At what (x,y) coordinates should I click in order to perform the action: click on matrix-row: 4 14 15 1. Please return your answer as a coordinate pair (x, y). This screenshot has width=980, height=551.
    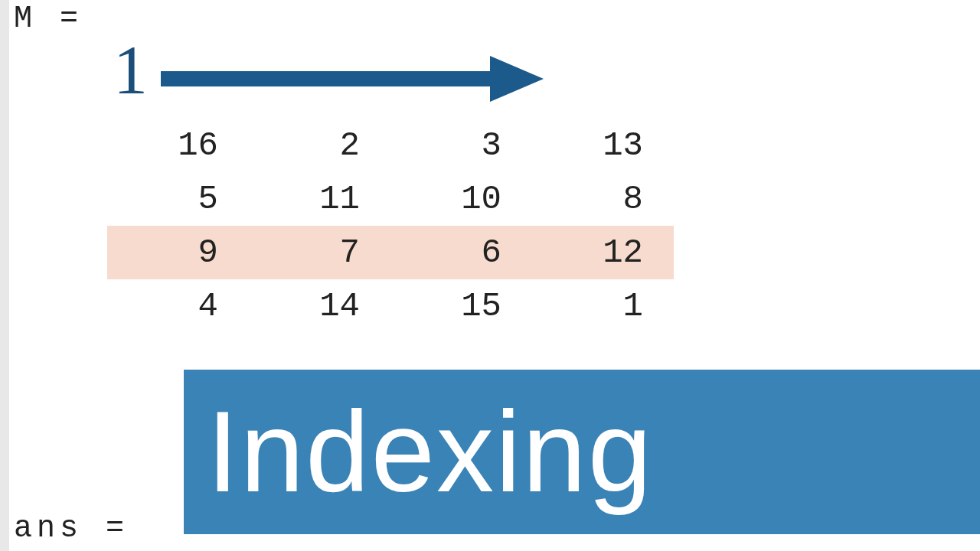
    Looking at the image, I should click on (390, 306).